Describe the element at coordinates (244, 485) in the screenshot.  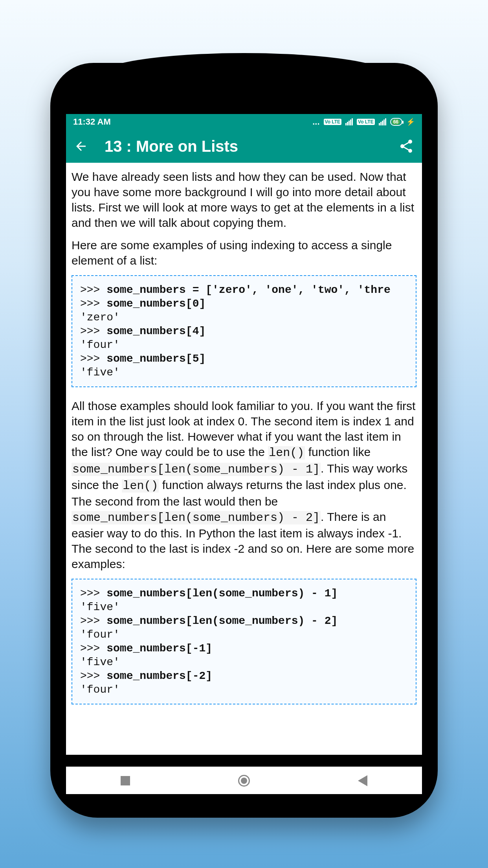
I see `paragraph-len-explanation: All those examples should look familiar …` at that location.